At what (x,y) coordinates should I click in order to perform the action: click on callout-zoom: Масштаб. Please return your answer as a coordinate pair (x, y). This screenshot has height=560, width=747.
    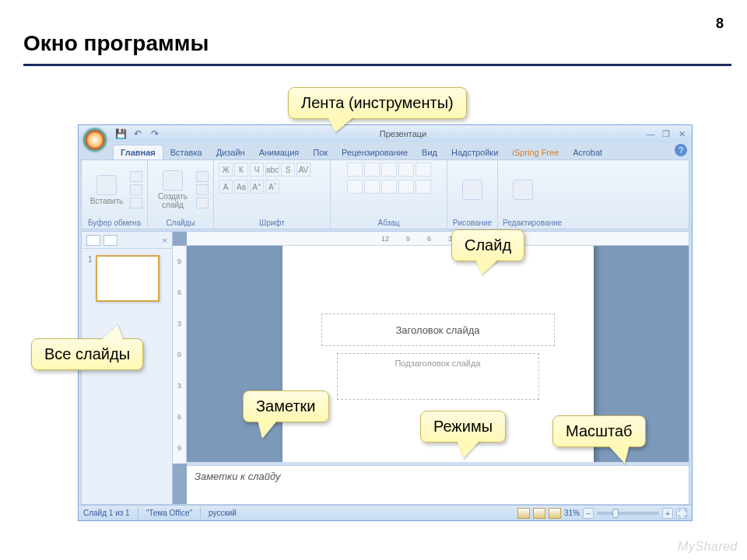
    Looking at the image, I should click on (599, 431).